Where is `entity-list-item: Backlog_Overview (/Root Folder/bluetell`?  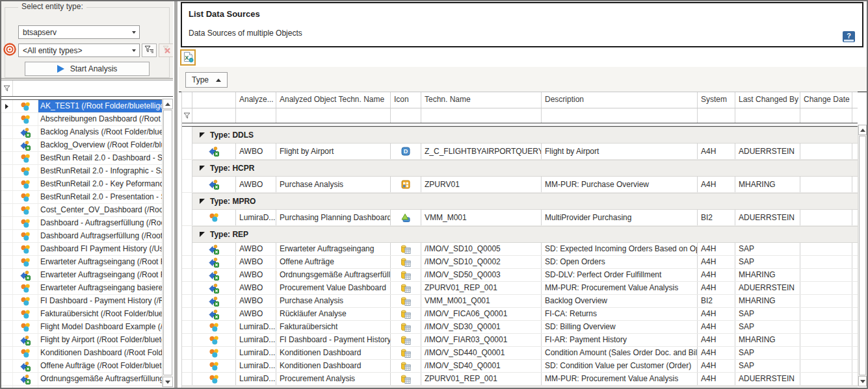
entity-list-item: Backlog_Overview (/Root Folder/bluetell is located at coordinates (82, 145).